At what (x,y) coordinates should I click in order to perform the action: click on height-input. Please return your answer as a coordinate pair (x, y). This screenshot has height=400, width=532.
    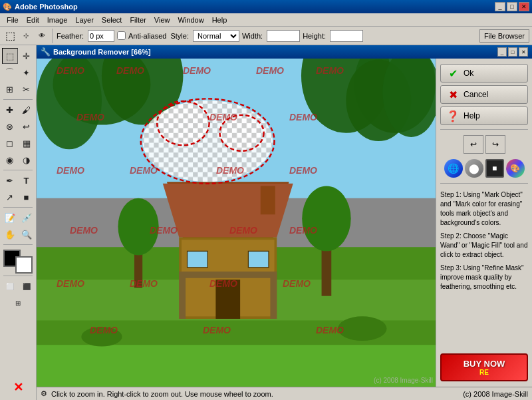
    Looking at the image, I should click on (346, 36).